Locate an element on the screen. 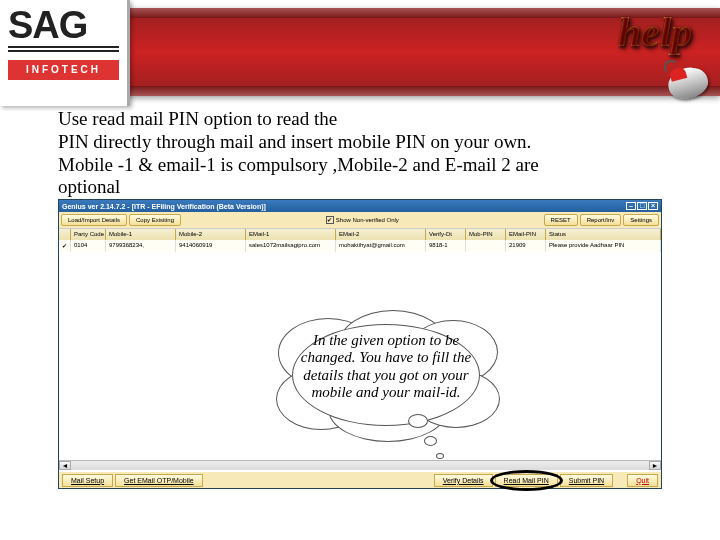 This screenshot has height=540, width=720. window-controls: –□× is located at coordinates (642, 206).